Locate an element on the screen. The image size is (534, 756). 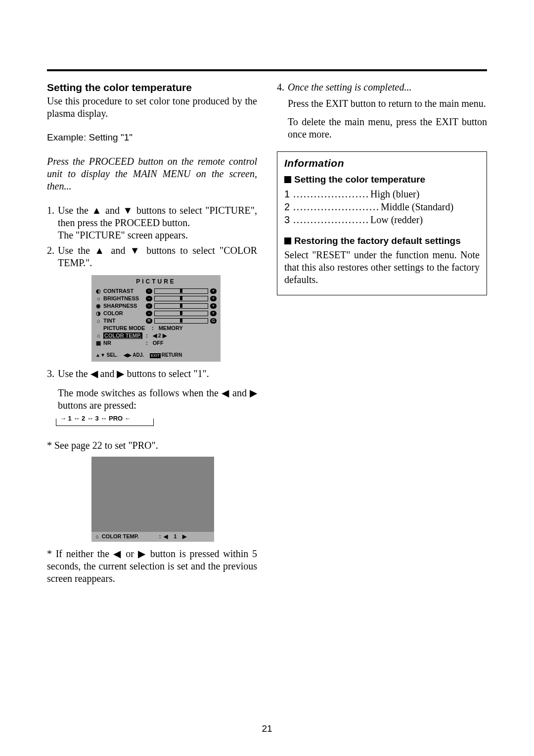
osd-label: SHARPNESS is located at coordinates (124, 306).